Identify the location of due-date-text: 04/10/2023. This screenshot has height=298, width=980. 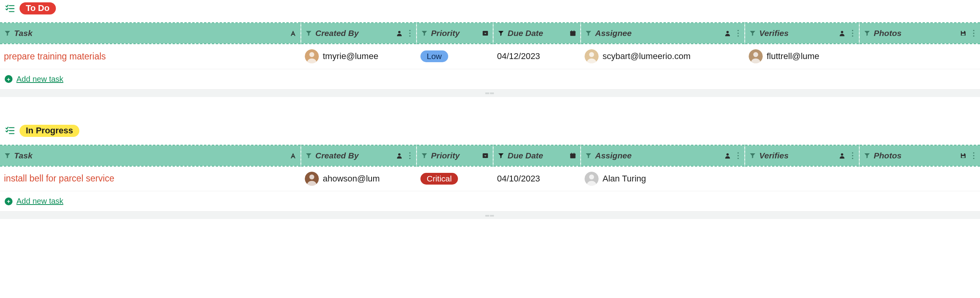
(519, 179).